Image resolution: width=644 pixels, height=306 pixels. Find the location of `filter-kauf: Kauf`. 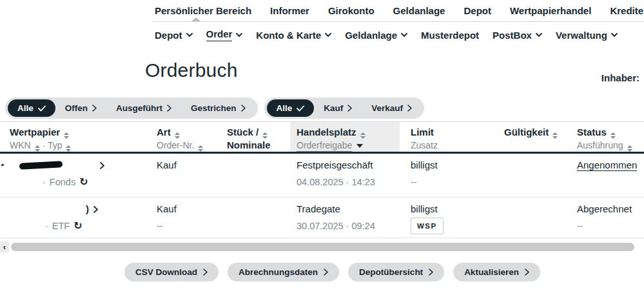

filter-kauf: Kauf is located at coordinates (338, 108).